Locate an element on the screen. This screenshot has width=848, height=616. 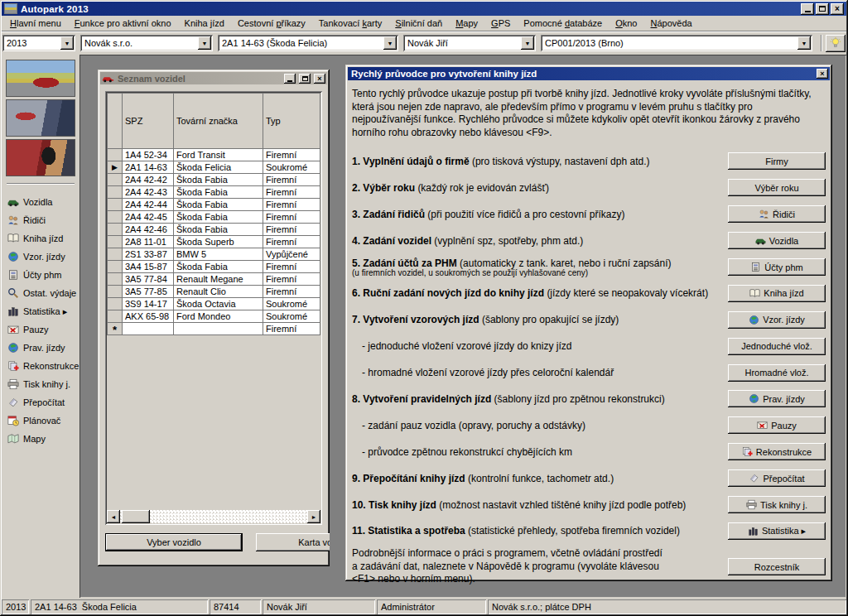
guide-button-ridici: Řidiči is located at coordinates (777, 214).